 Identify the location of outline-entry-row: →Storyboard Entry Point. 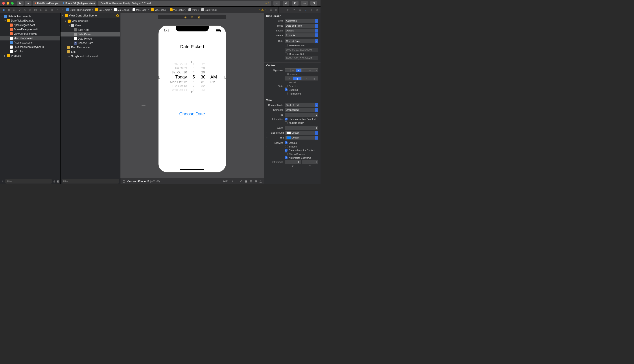
(90, 56).